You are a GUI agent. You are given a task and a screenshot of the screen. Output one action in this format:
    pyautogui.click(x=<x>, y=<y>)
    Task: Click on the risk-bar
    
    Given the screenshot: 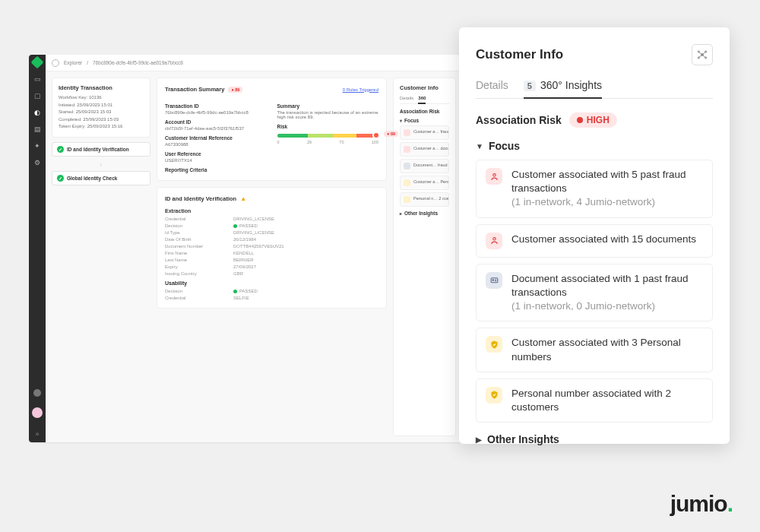 What is the action you would take?
    pyautogui.click(x=328, y=135)
    